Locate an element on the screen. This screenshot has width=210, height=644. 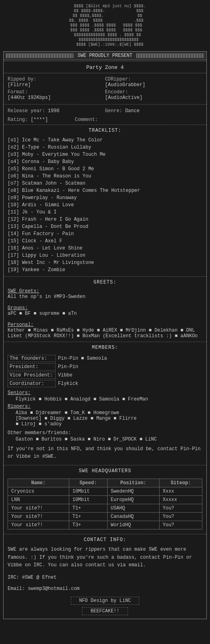
hq-pos-1: SwedenHQ is located at coordinates (133, 492).